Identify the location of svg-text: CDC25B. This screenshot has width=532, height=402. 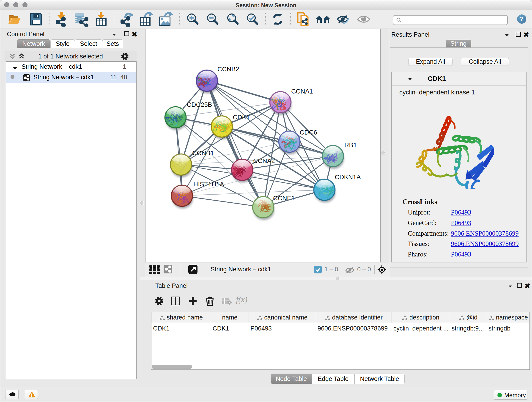
(199, 105).